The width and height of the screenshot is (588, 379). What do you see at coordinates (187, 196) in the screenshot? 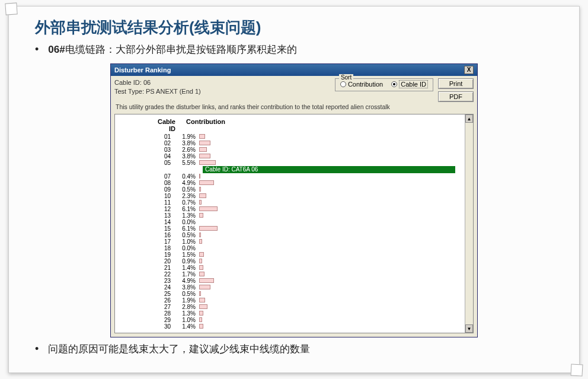
I see `row-contribution-value: 2.3%` at bounding box center [187, 196].